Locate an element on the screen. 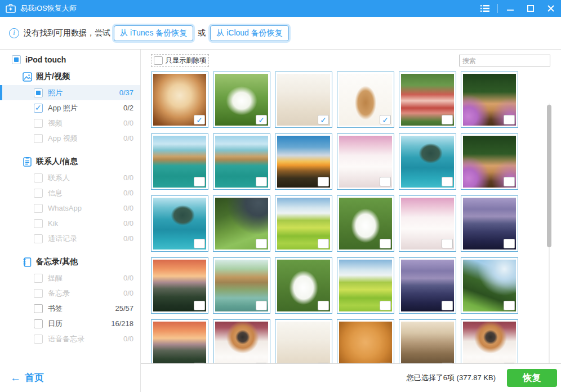  sidebar-item: 语音备忘录0/0 is located at coordinates (70, 339).